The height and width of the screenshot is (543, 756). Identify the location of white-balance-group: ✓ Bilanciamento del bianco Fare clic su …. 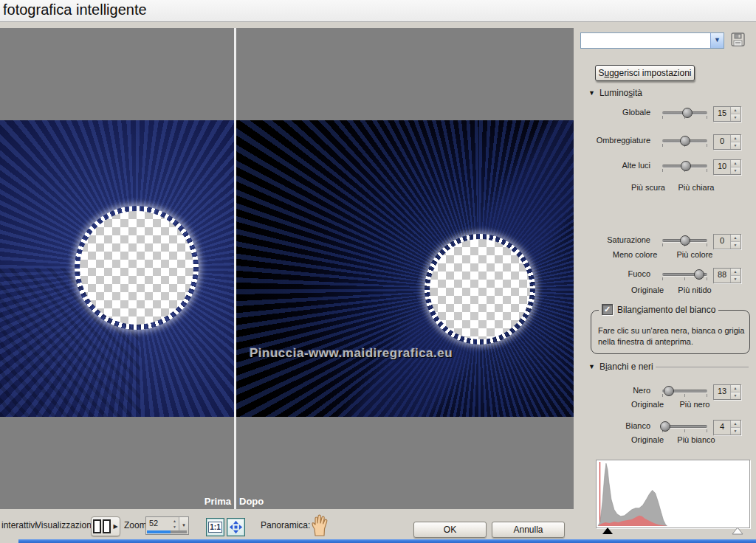
(670, 332).